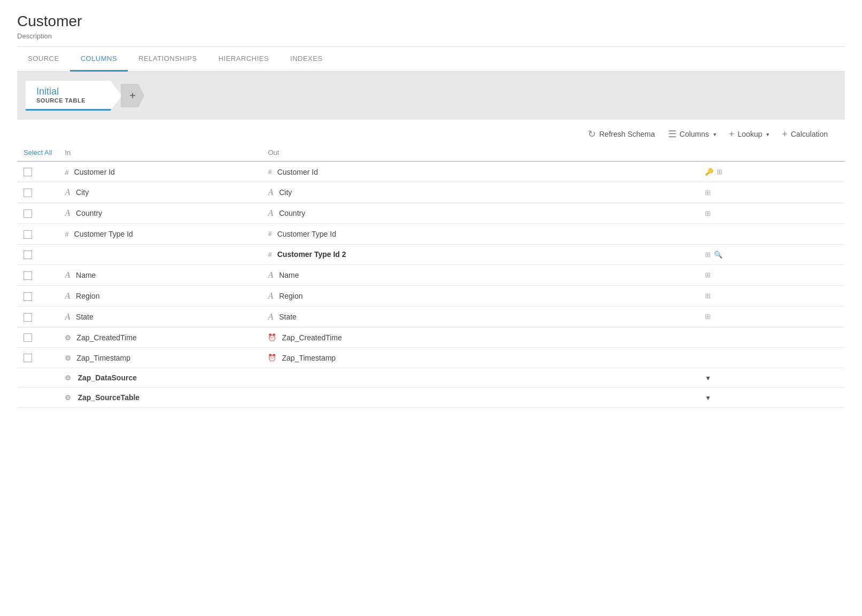  What do you see at coordinates (431, 358) in the screenshot?
I see `table-row: ⚙ Zap_Timestamp ⏰ Zap_Timestamp` at bounding box center [431, 358].